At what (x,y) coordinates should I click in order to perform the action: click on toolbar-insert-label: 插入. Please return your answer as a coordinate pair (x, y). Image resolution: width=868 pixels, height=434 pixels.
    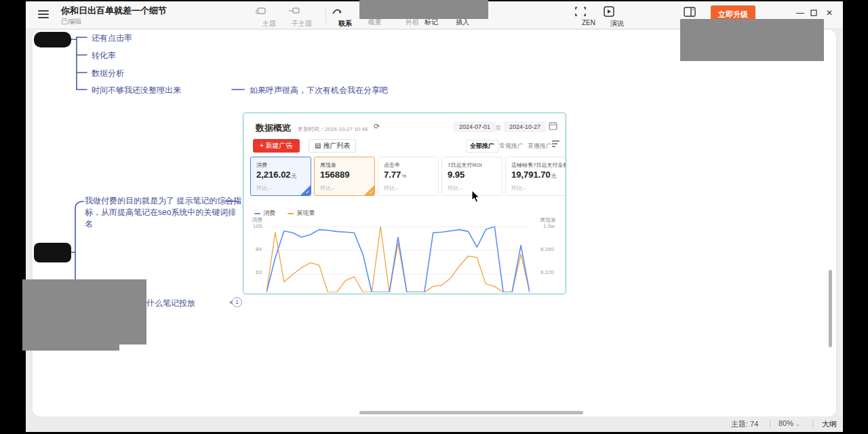
    Looking at the image, I should click on (462, 22).